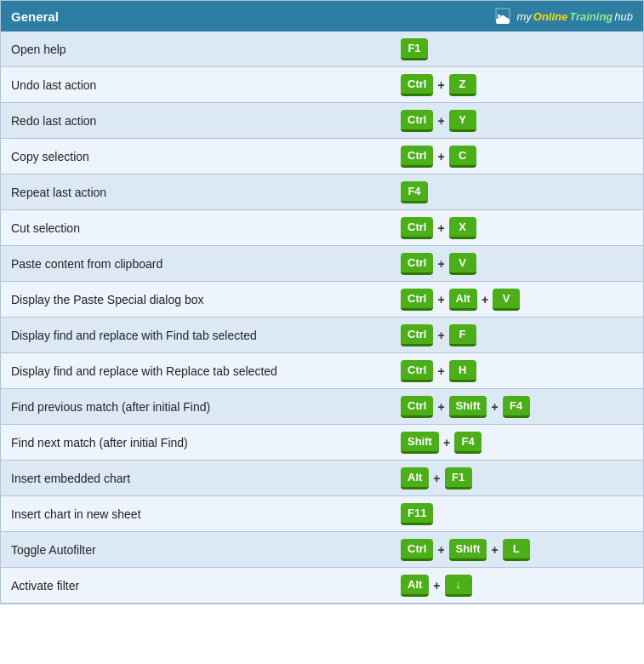 This screenshot has height=664, width=644. Describe the element at coordinates (322, 228) in the screenshot. I see `table-row: Cut selectionCtrl+X` at that location.